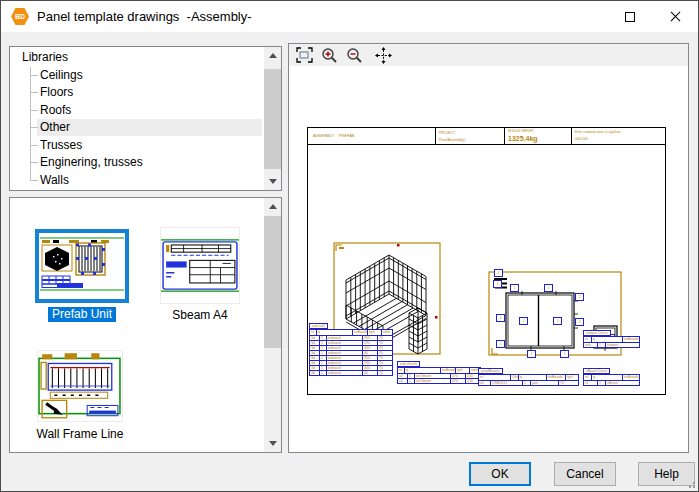 The height and width of the screenshot is (492, 699). Describe the element at coordinates (80, 386) in the screenshot. I see `template-thumb-wall-frame-line` at that location.